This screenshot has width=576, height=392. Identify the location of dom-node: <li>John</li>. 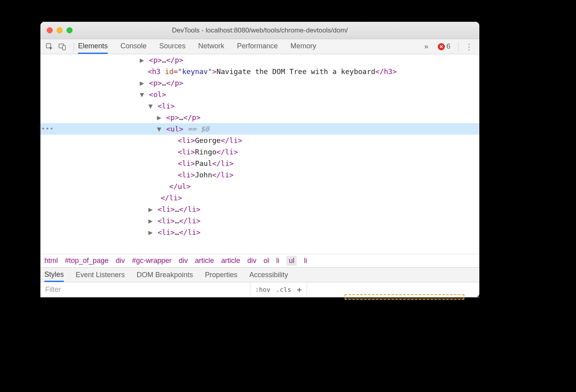
(260, 175).